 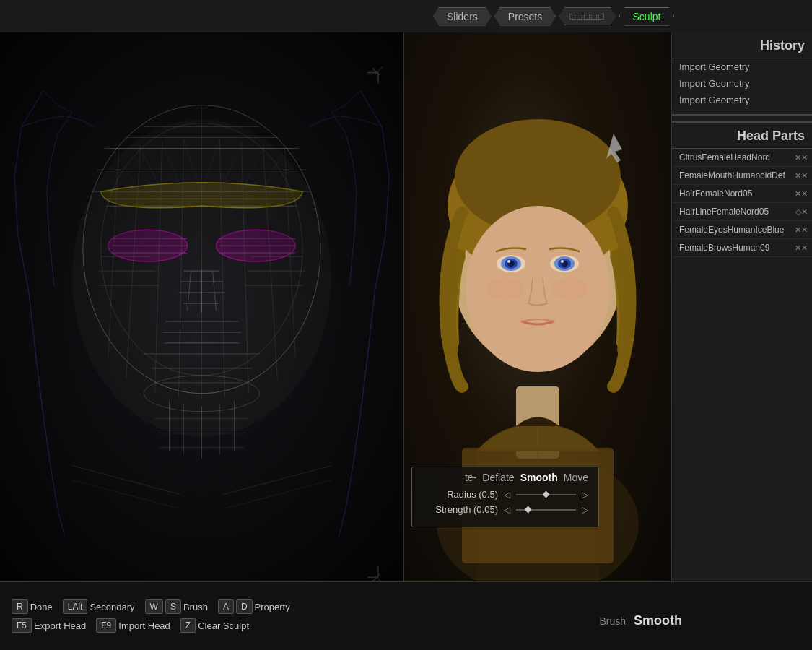 I want to click on key-f5: F5, so click(x=22, y=625).